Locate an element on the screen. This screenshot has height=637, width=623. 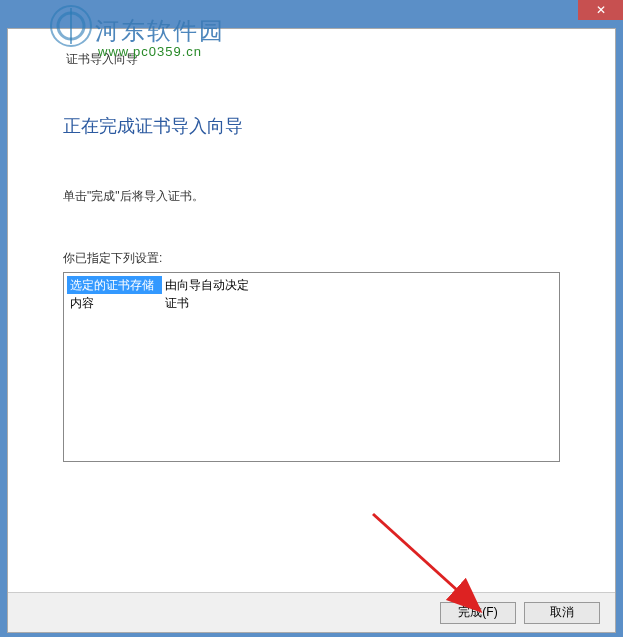
cancel-button: 取消 is located at coordinates (562, 613).